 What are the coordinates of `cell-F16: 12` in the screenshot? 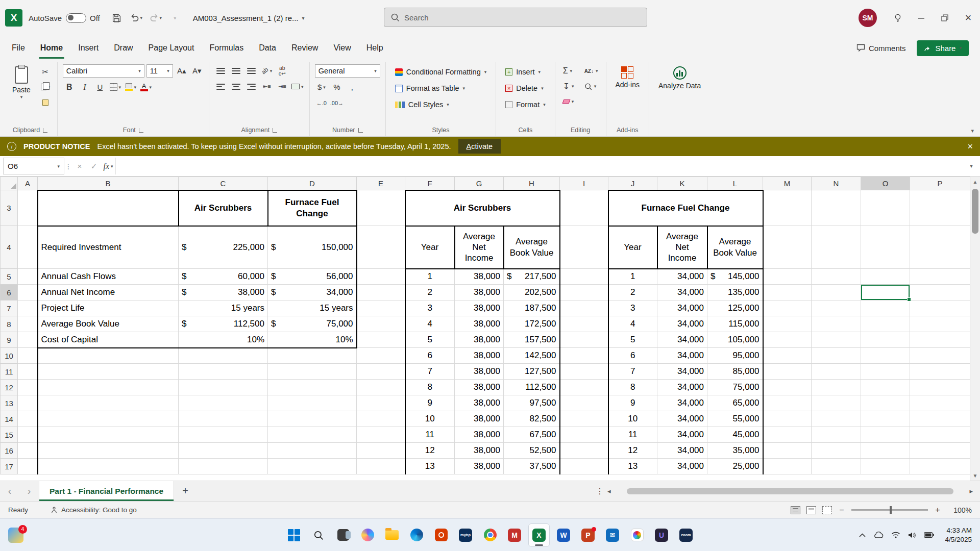 It's located at (430, 451).